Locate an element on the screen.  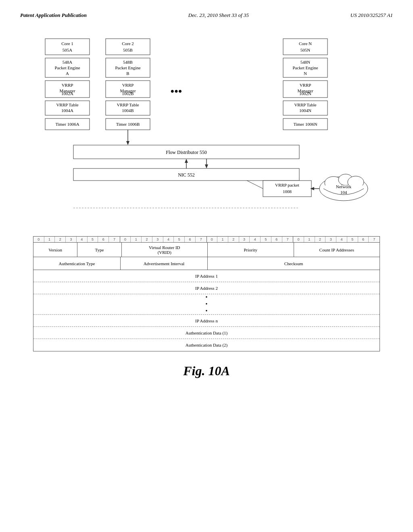
packet-row-3: IP Address 1 is located at coordinates (206, 276).